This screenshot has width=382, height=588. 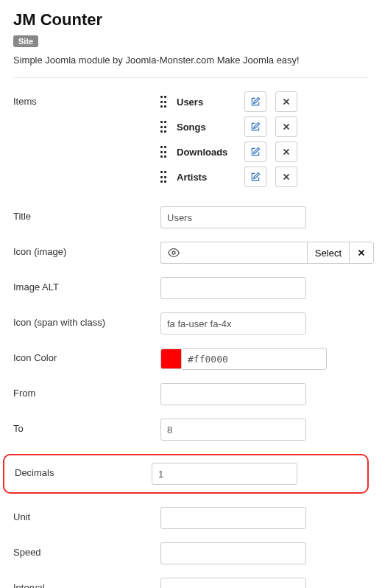 What do you see at coordinates (233, 288) in the screenshot?
I see `image-alt-input` at bounding box center [233, 288].